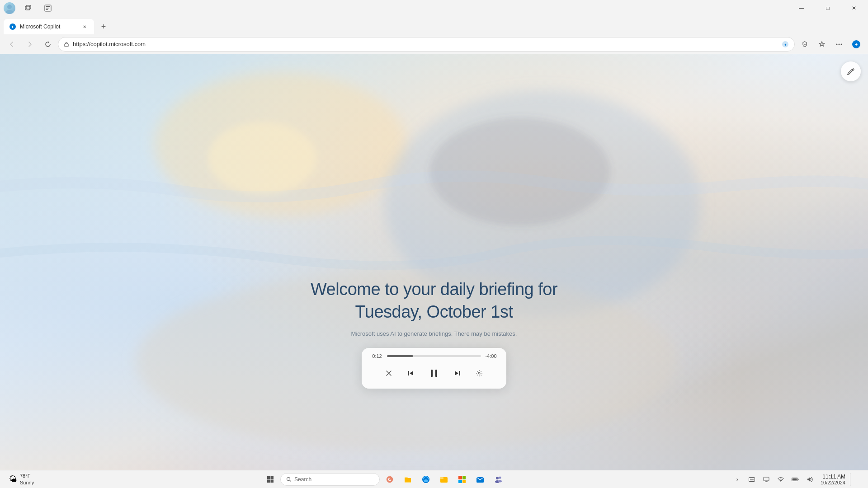 The height and width of the screenshot is (488, 868). What do you see at coordinates (289, 479) in the screenshot?
I see `search-icon` at bounding box center [289, 479].